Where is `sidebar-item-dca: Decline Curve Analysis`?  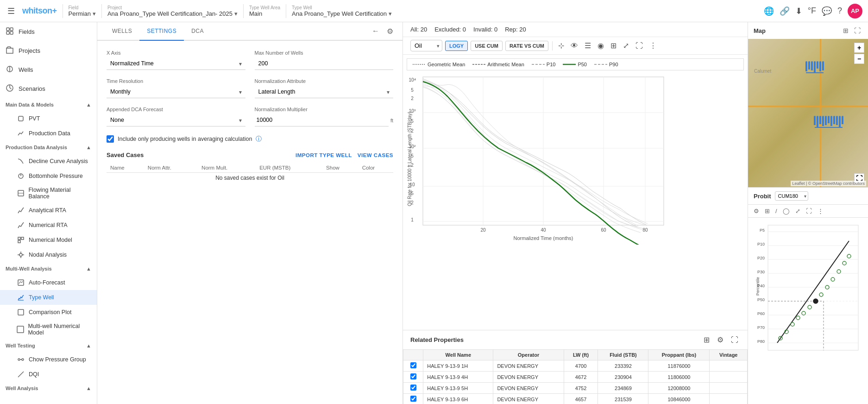
sidebar-item-dca: Decline Curve Analysis is located at coordinates (48, 161).